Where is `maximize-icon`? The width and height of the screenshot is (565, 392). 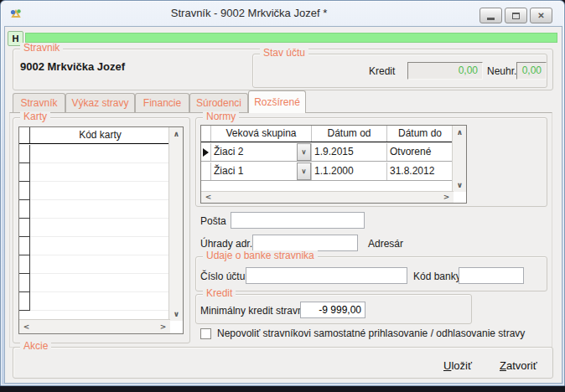
maximize-icon is located at coordinates (516, 16).